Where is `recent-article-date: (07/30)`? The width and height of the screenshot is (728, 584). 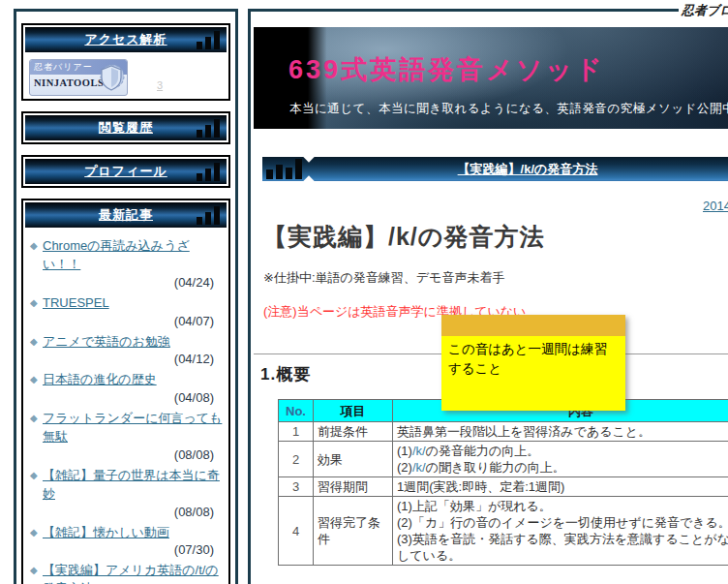 recent-article-date: (07/30) is located at coordinates (126, 552).